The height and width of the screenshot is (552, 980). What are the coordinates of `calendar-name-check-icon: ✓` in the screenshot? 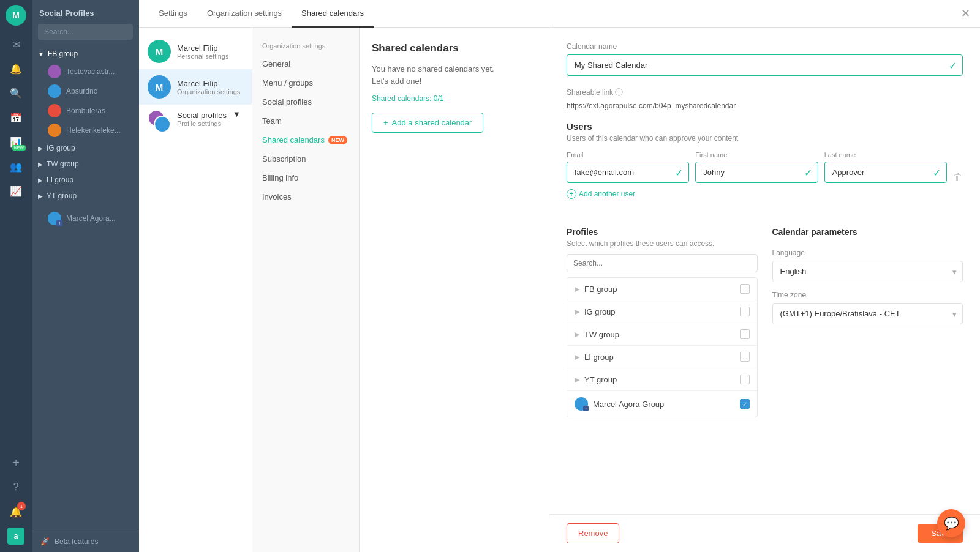 It's located at (953, 65).